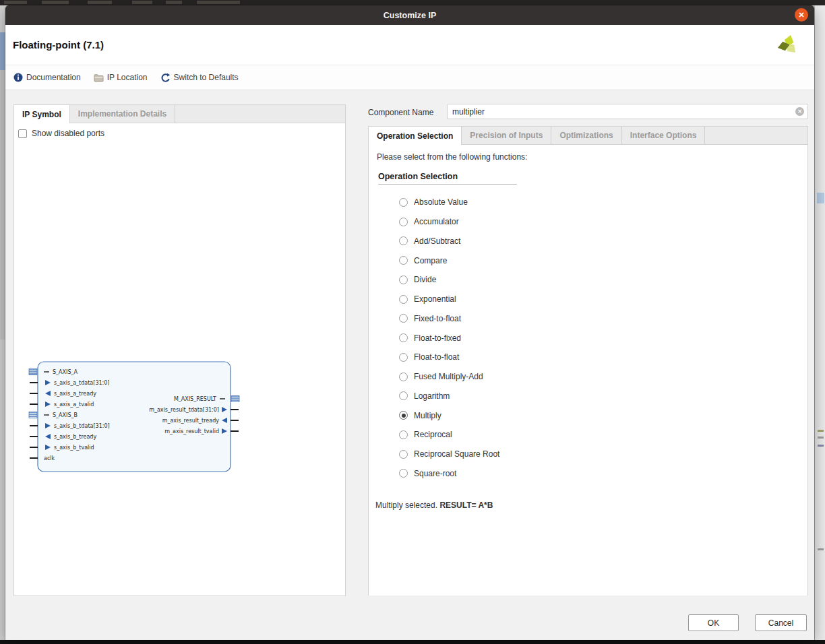 The width and height of the screenshot is (825, 644). What do you see at coordinates (586, 135) in the screenshot?
I see `tab-optimizations: Optimizations` at bounding box center [586, 135].